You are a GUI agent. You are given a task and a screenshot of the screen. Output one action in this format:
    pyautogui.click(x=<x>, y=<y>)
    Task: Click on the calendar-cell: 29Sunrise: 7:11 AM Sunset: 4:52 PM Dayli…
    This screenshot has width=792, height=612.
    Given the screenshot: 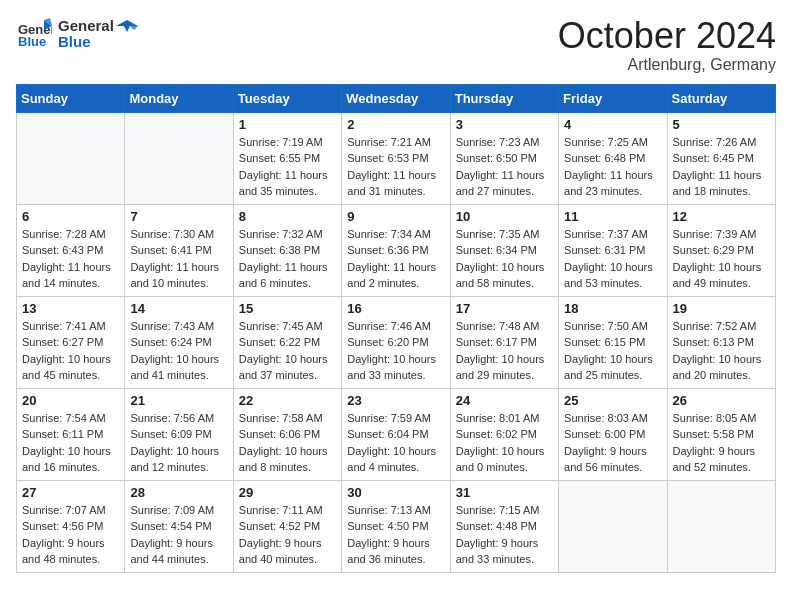 What is the action you would take?
    pyautogui.click(x=287, y=526)
    